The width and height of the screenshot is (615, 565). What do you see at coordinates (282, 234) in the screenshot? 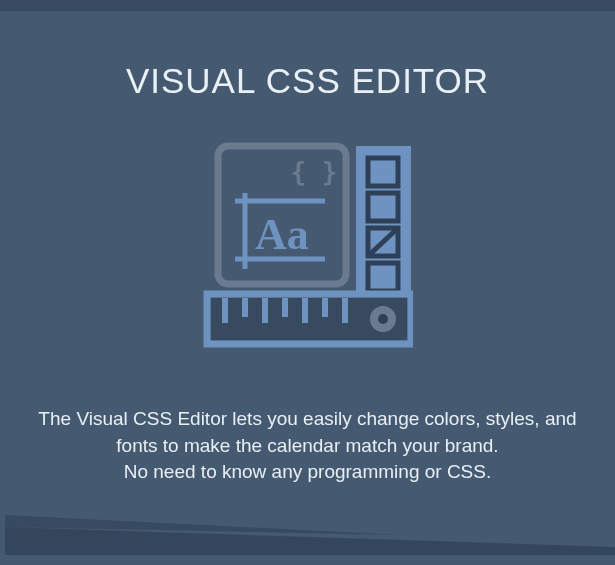
I see `svg-text: Aa` at bounding box center [282, 234].